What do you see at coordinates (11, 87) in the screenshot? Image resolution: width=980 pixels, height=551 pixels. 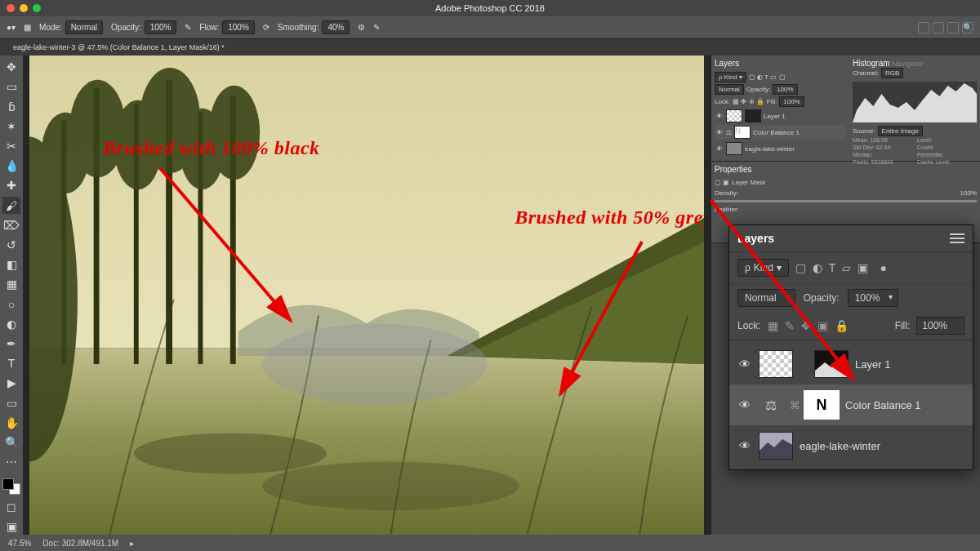 I see `marquee-tool: ▭` at bounding box center [11, 87].